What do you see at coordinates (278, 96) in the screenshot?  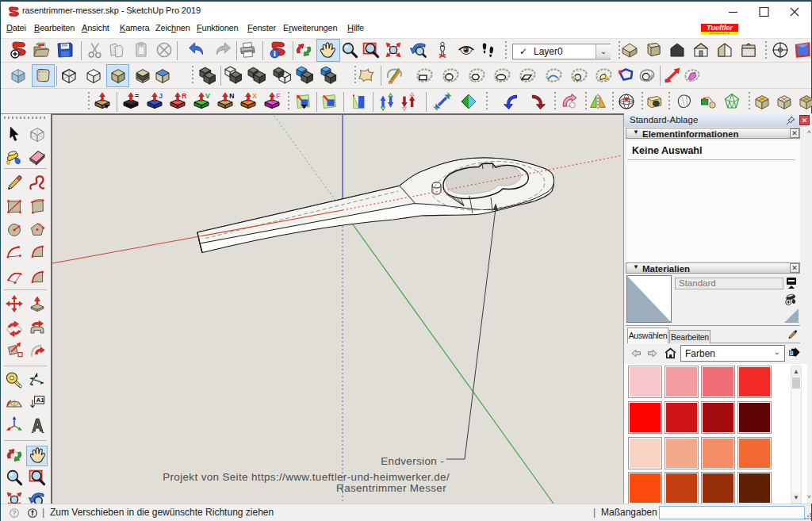 I see `svg-text: F` at bounding box center [278, 96].